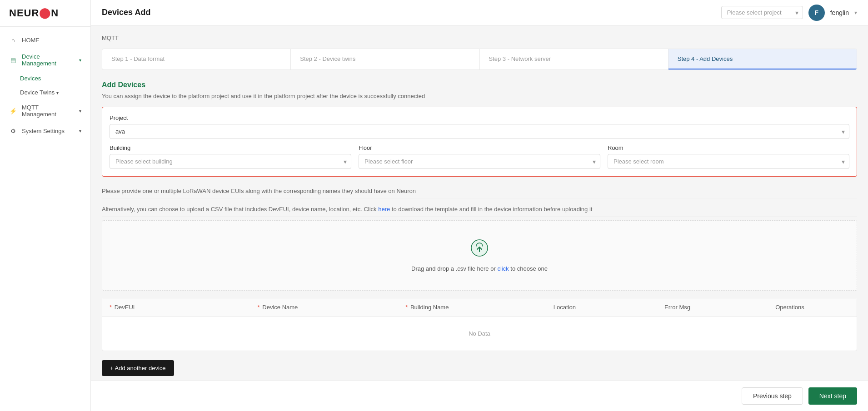  What do you see at coordinates (45, 60) in the screenshot?
I see `sidebar-item-device-management: ▤ Device Management ▾` at bounding box center [45, 60].